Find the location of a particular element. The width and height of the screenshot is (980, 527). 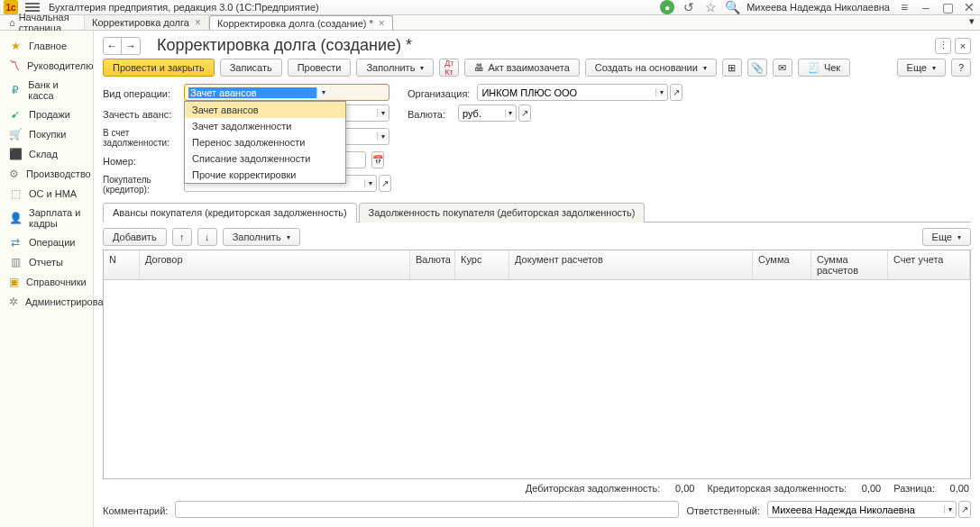

check-button: 🧾Чек is located at coordinates (824, 68).